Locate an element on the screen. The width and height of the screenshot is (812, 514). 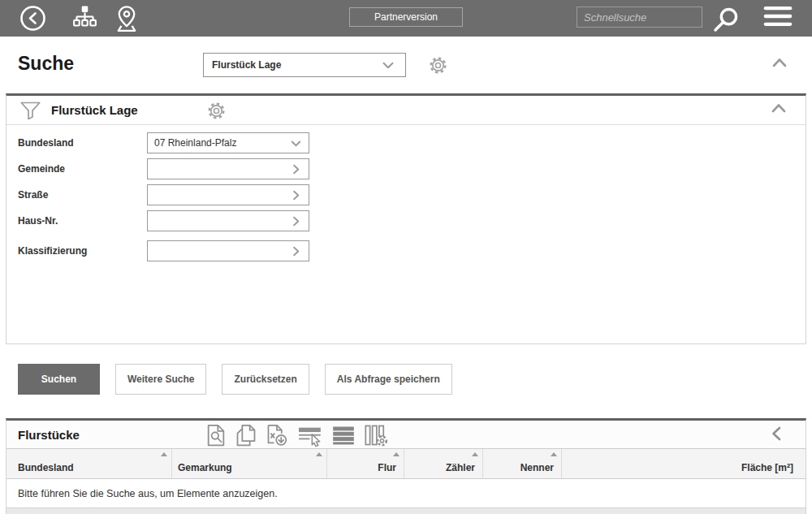
chevron-left-icon is located at coordinates (776, 434).